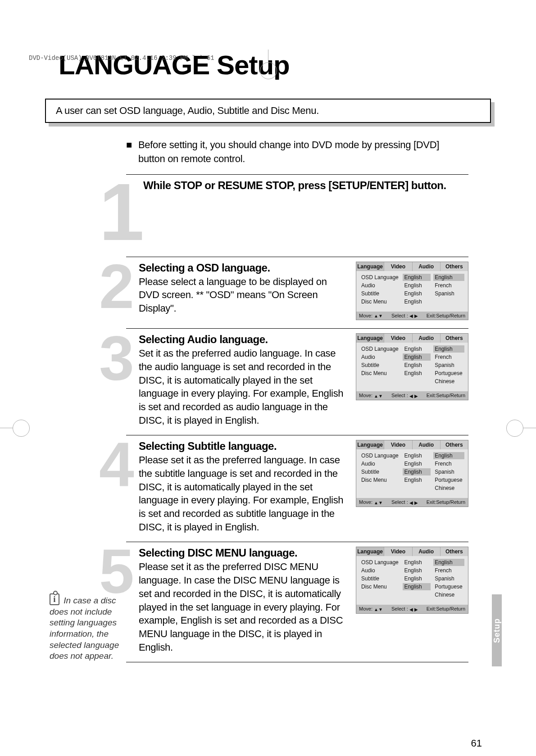  What do you see at coordinates (297, 291) in the screenshot?
I see `step-2: 2Selecting a OSD language.Please select …` at bounding box center [297, 291].